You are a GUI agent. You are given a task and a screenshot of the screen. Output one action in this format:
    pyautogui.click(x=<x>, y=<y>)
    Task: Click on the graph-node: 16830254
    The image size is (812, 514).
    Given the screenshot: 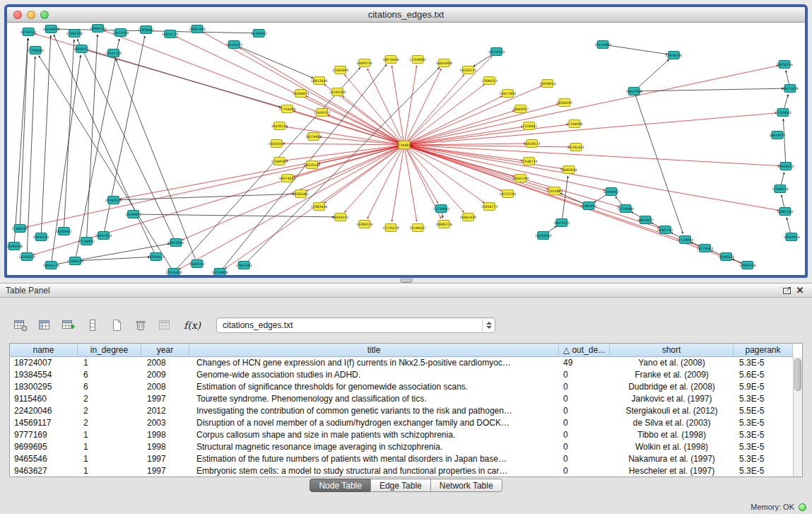 What is the action you would take?
    pyautogui.click(x=784, y=65)
    